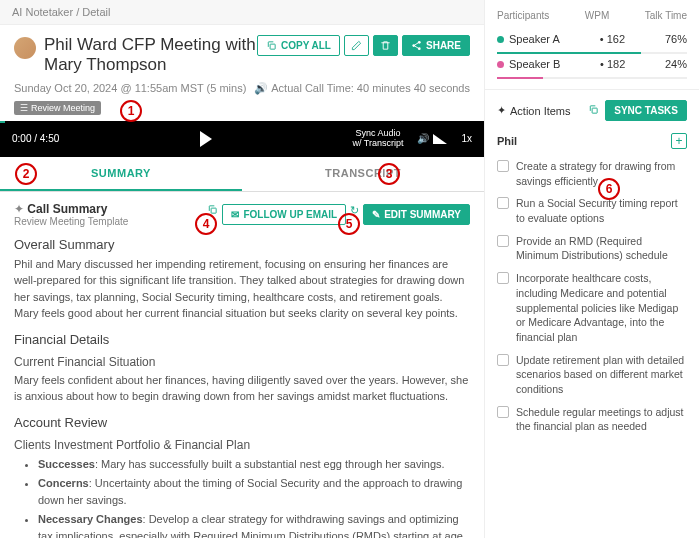  Describe the element at coordinates (356, 46) in the screenshot. I see `edit-button` at that location.